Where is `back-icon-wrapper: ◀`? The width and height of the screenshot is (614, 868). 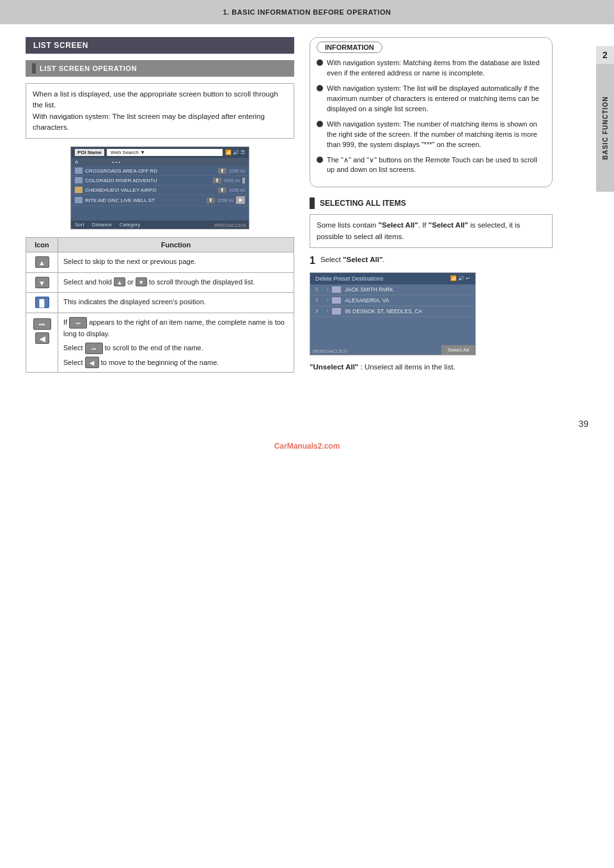 back-icon-wrapper: ◀ is located at coordinates (42, 339).